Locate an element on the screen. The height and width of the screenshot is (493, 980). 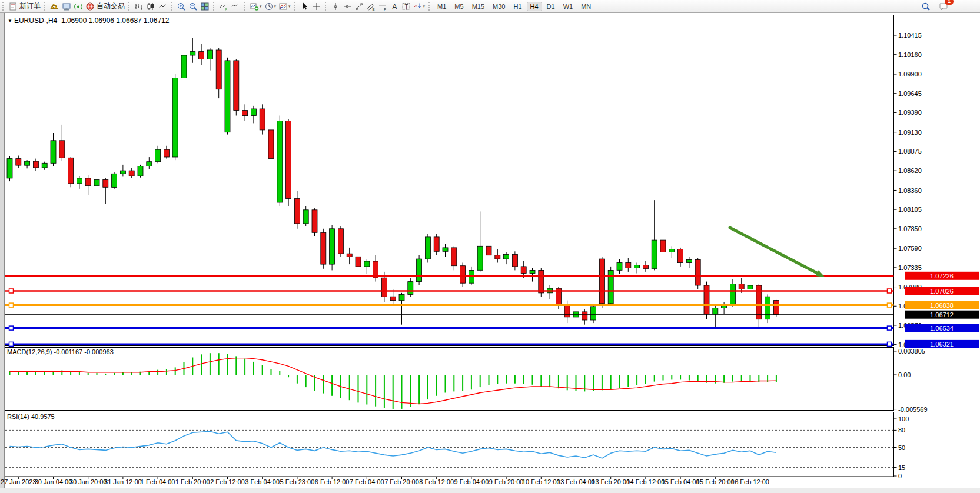
templates-button: ▾ is located at coordinates (285, 6).